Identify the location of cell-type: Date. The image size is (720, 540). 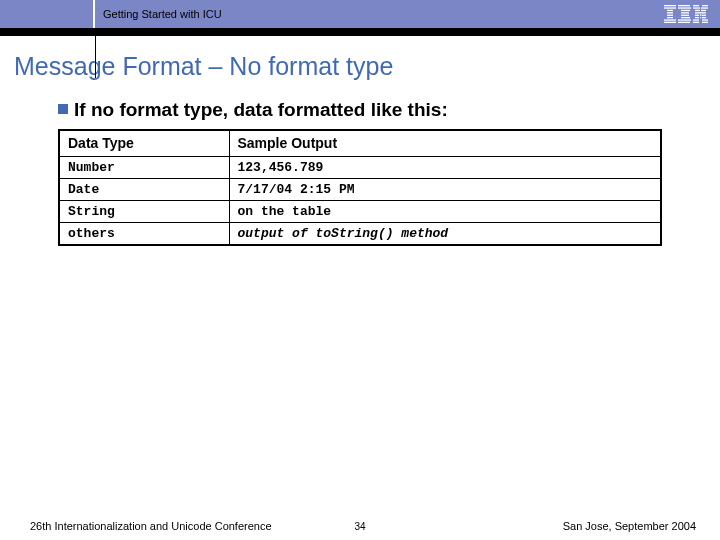
(144, 189).